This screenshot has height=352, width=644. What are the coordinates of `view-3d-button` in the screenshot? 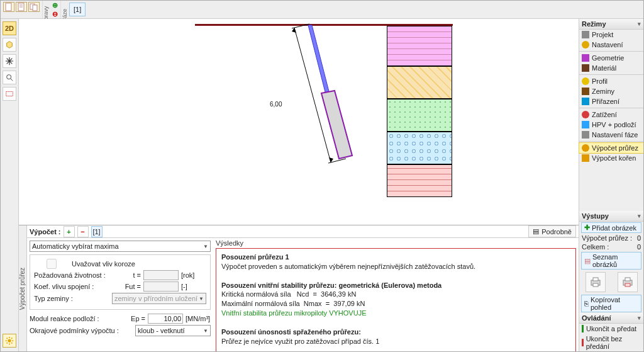 It's located at (9, 45).